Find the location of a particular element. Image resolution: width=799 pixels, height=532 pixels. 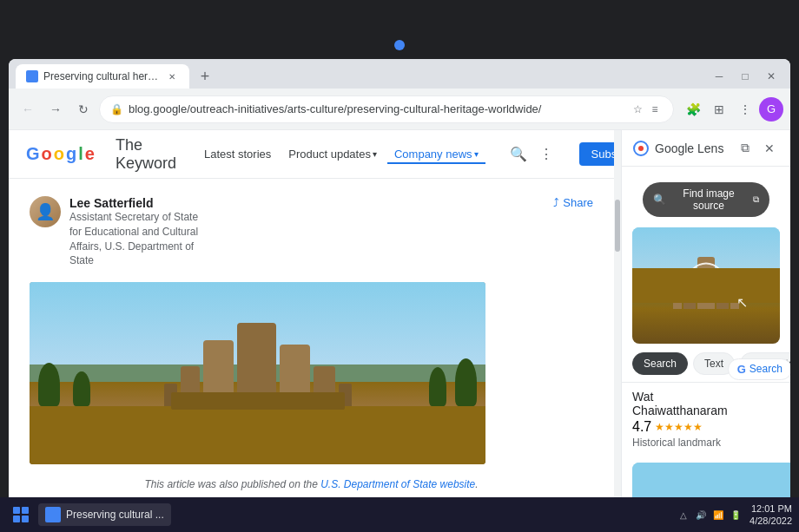

extensions-icon: 🧩 is located at coordinates (693, 109).